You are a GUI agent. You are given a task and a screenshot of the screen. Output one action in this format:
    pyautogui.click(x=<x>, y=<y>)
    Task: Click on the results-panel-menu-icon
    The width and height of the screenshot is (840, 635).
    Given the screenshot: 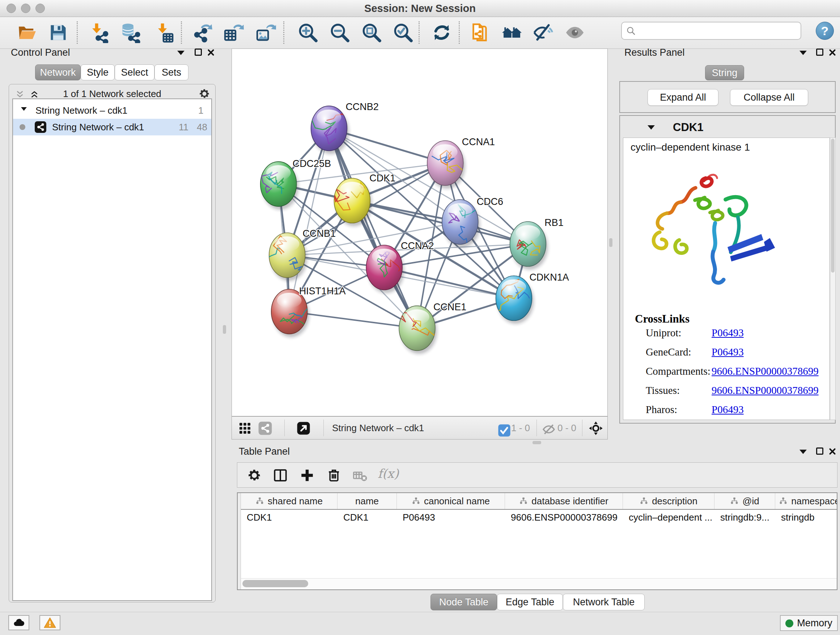 What is the action you would take?
    pyautogui.click(x=803, y=53)
    